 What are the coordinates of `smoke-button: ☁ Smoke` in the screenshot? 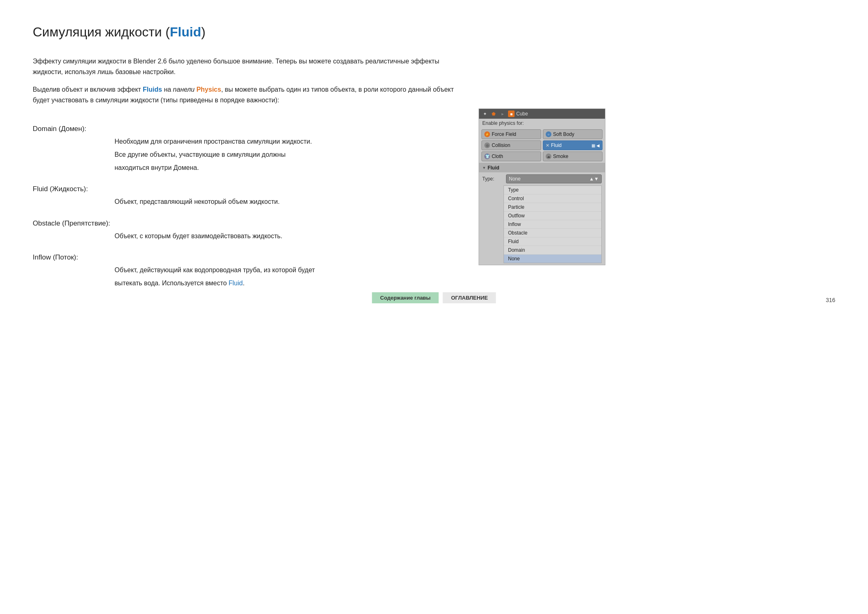 It's located at (573, 156).